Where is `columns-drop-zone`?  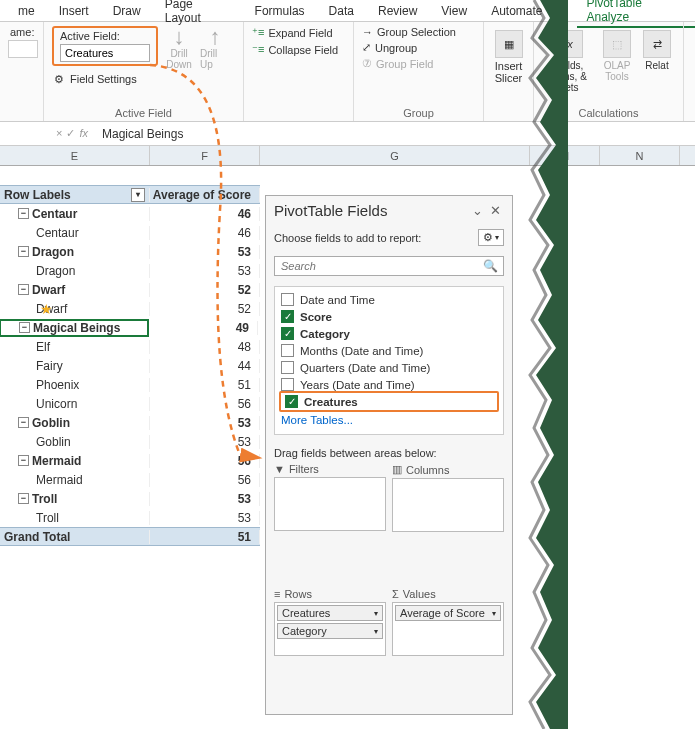
columns-drop-zone is located at coordinates (448, 505).